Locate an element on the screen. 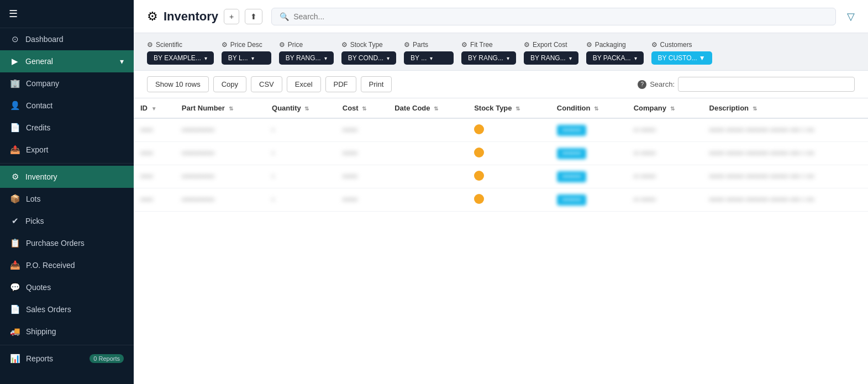 This screenshot has width=868, height=384. filter-group-export-cost: ⚙ Export Cost BY RANG... ▾ is located at coordinates (551, 53).